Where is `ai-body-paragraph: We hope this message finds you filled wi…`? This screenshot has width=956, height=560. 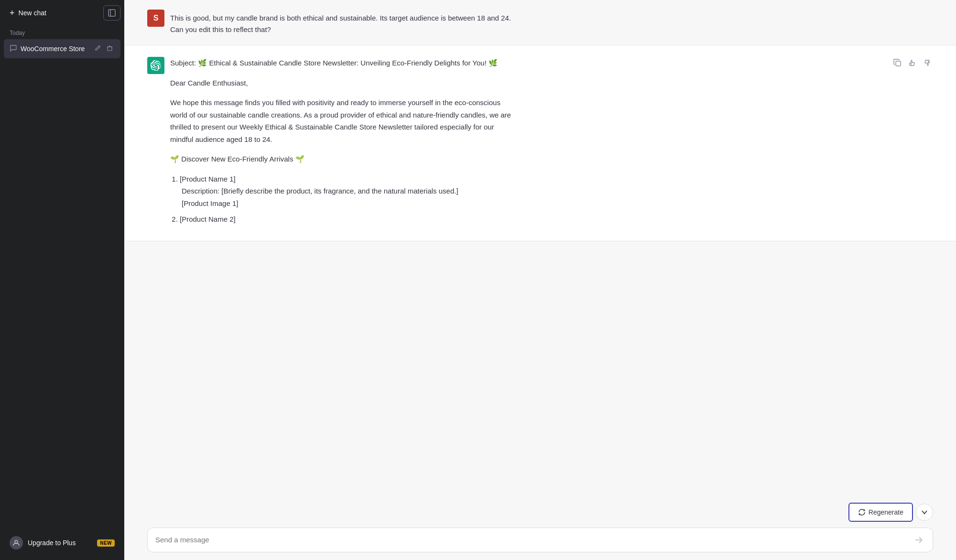 ai-body-paragraph: We hope this message finds you filled wi… is located at coordinates (342, 121).